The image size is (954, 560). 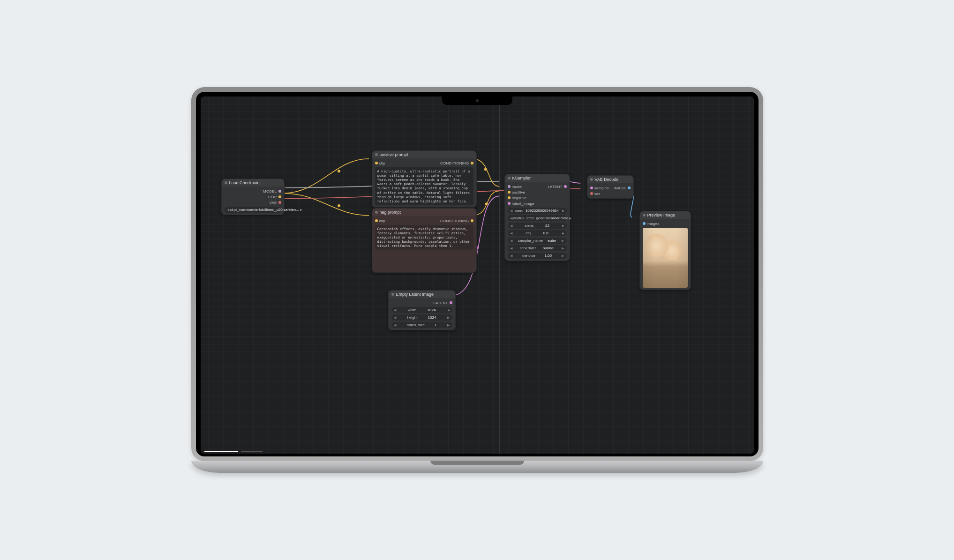 What do you see at coordinates (537, 178) in the screenshot?
I see `node-title: KSampler` at bounding box center [537, 178].